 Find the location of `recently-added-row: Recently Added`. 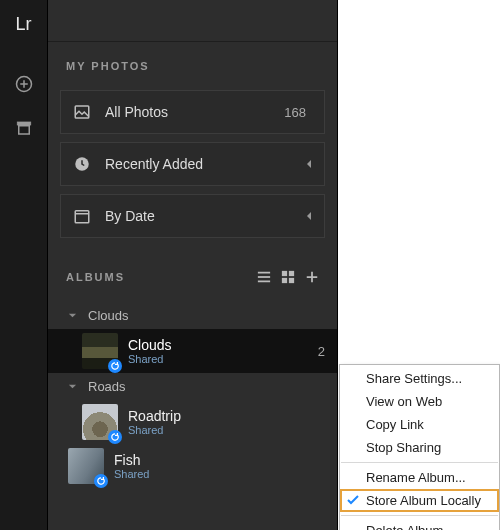

recently-added-row: Recently Added is located at coordinates (192, 164).